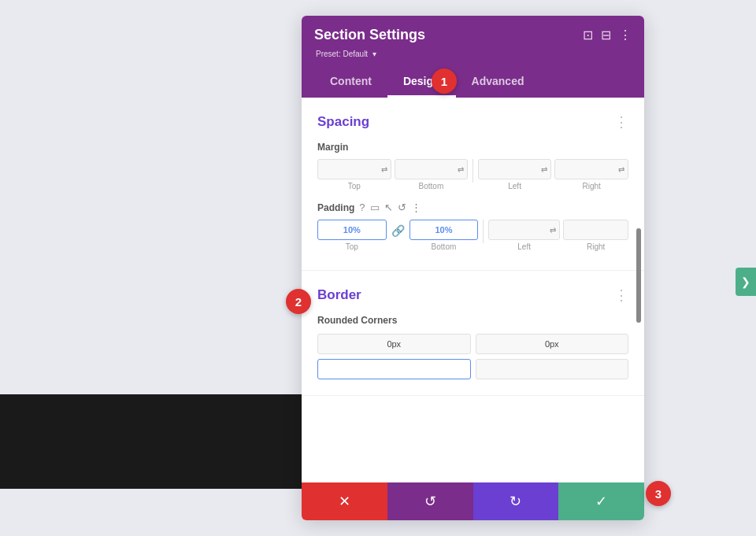 This screenshot has width=756, height=536. I want to click on corner-tl-input, so click(394, 344).